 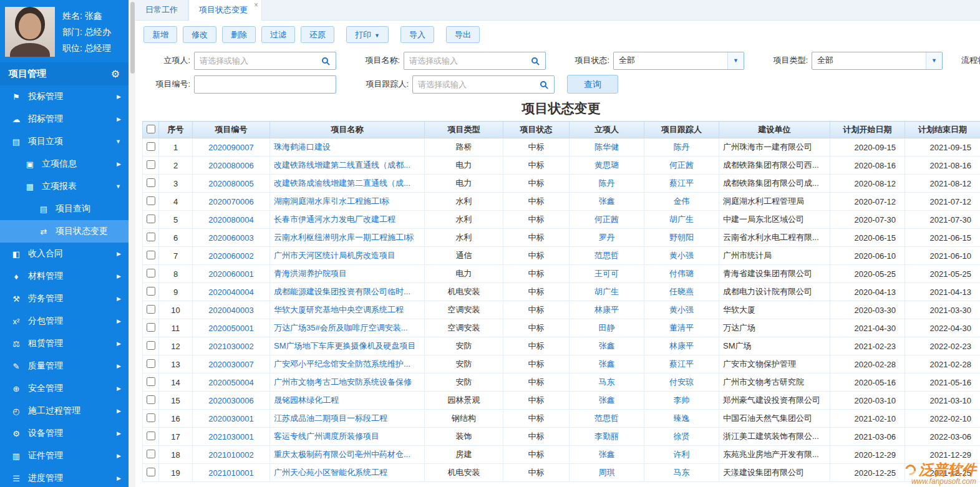 What do you see at coordinates (231, 292) in the screenshot?
I see `project-code-link: 2020040004` at bounding box center [231, 292].